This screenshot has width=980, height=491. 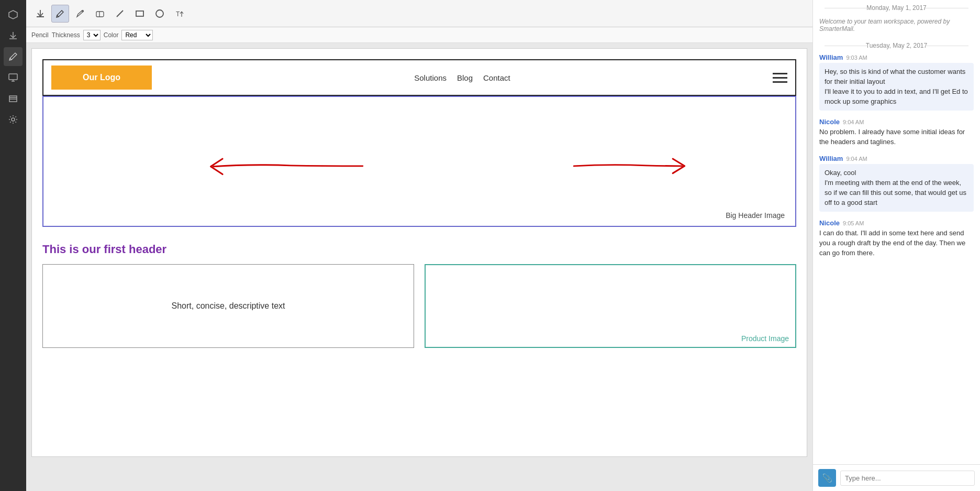 I want to click on text-box: Short, concise, descriptive text, so click(x=228, y=306).